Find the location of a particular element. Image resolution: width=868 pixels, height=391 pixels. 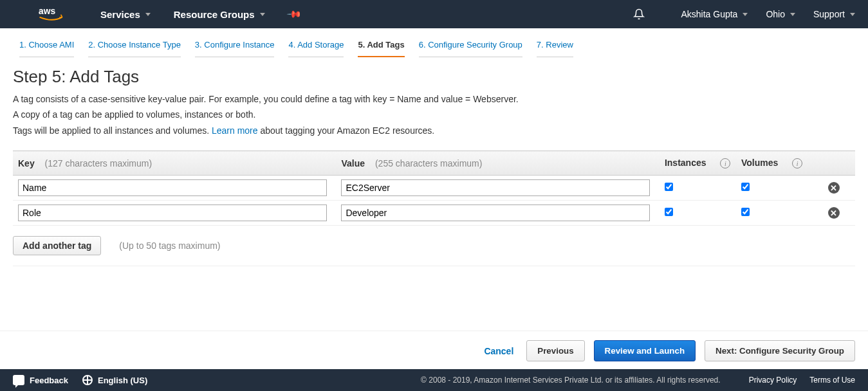

svg-text: aws is located at coordinates (47, 12).